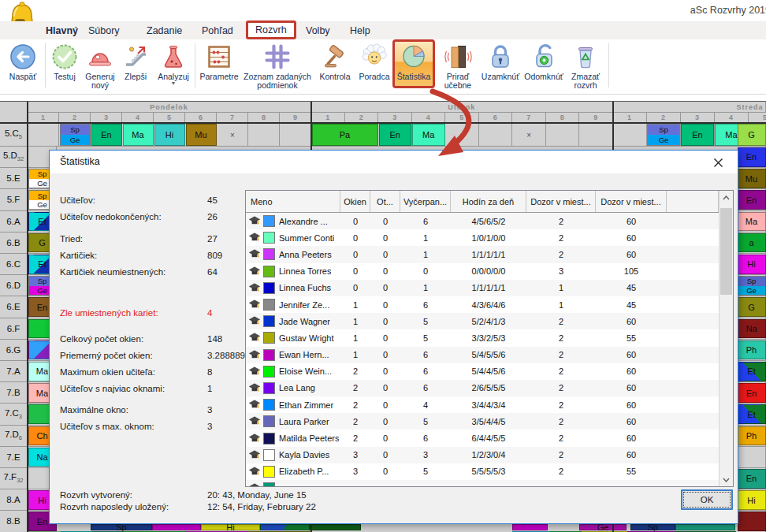 Image resolution: width=766 pixels, height=532 pixels. Describe the element at coordinates (277, 66) in the screenshot. I see `toolbar-button-zoznam-zadan-ch-podmienok: Zoznam zadaných podmienok` at that location.